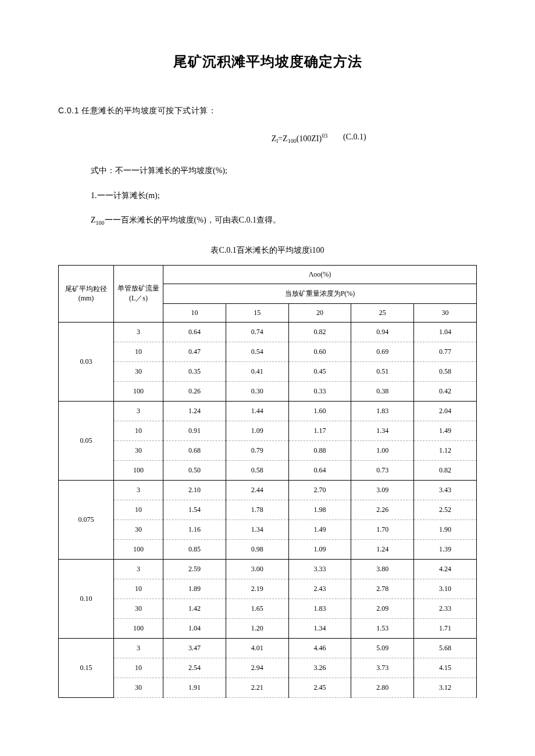 Image resolution: width=535 pixels, height=756 pixels. I want to click on value-cell: 0.88, so click(320, 450).